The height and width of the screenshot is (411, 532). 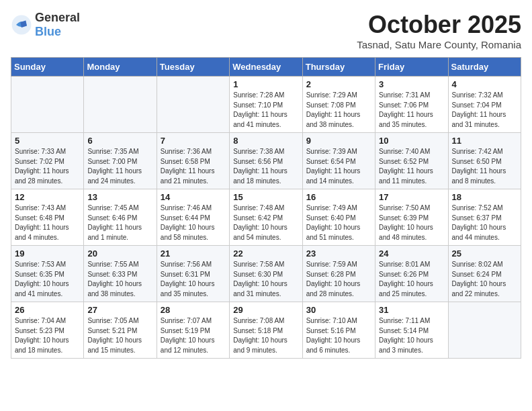 I want to click on day-number: 21, so click(x=193, y=254).